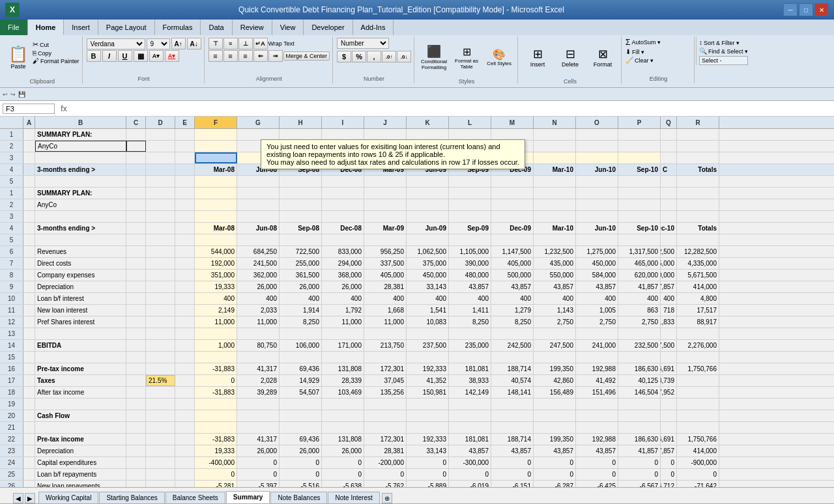 The image size is (834, 504). What do you see at coordinates (386, 439) in the screenshot?
I see `cell: 172,301` at bounding box center [386, 439].